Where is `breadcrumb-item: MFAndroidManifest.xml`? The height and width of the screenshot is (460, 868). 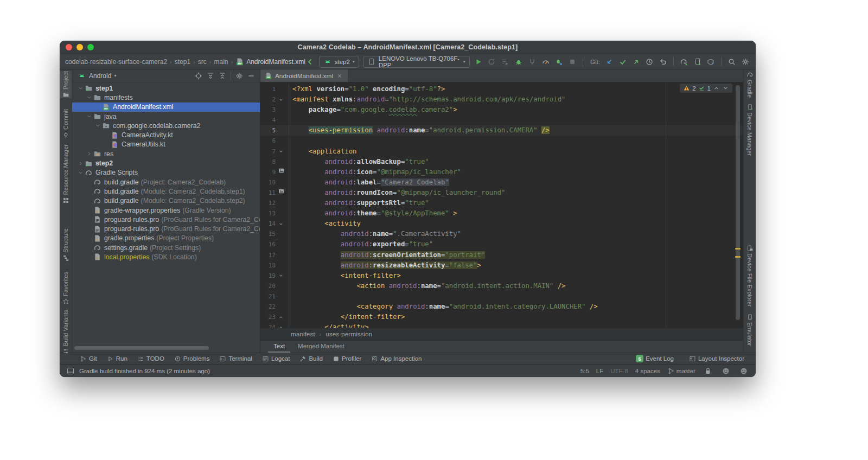
breadcrumb-item: MFAndroidManifest.xml is located at coordinates (270, 62).